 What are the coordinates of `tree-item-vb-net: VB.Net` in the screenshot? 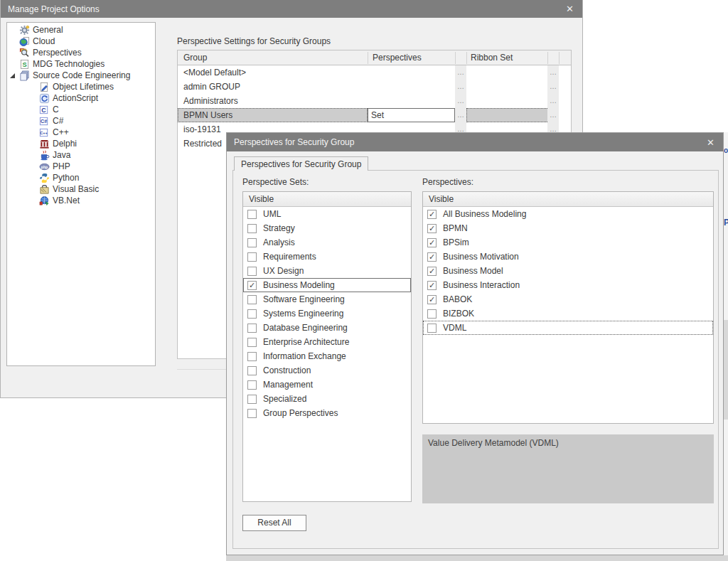 It's located at (81, 201).